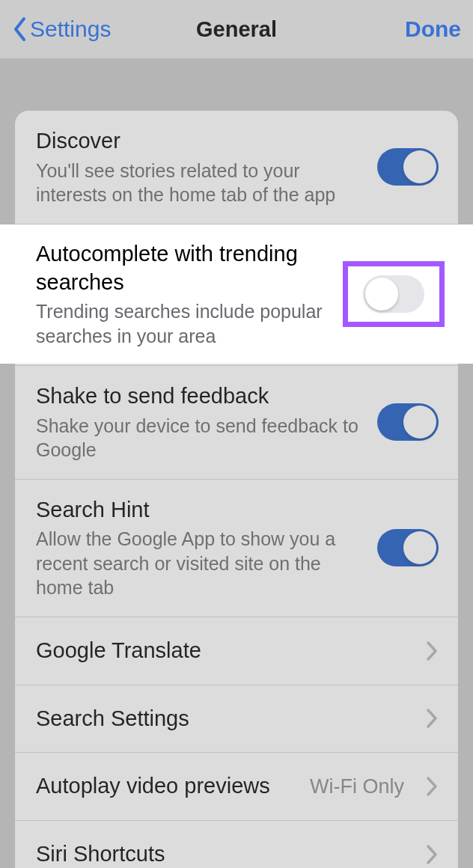 The image size is (473, 868). Describe the element at coordinates (433, 29) in the screenshot. I see `done-button: Done` at that location.